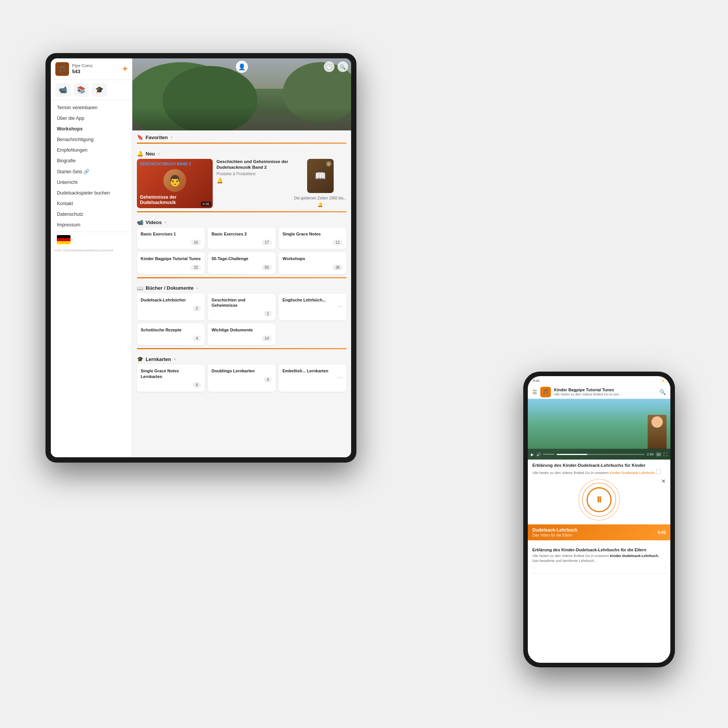  Describe the element at coordinates (91, 150) in the screenshot. I see `nav-empfehlungen: Empfehlungen` at that location.